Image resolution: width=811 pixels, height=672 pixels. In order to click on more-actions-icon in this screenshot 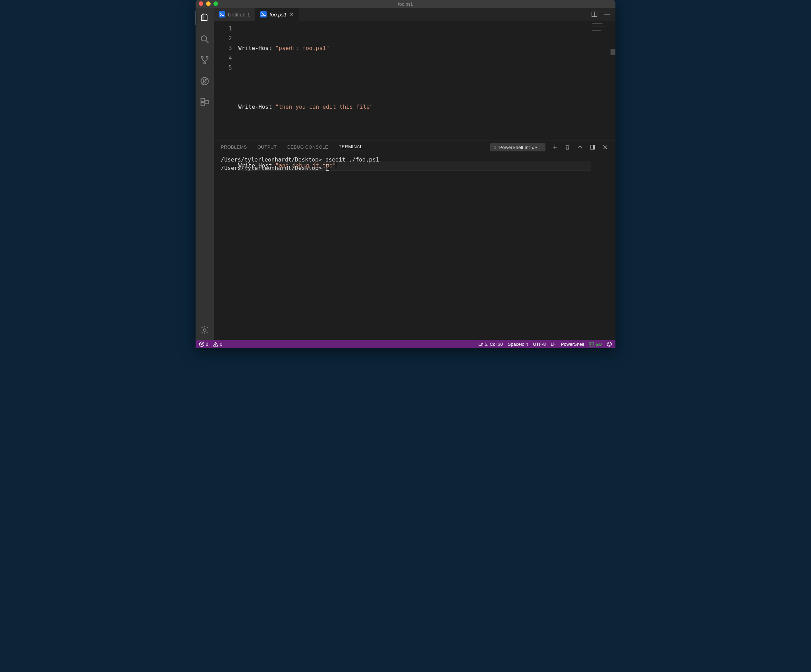, I will do `click(607, 14)`.